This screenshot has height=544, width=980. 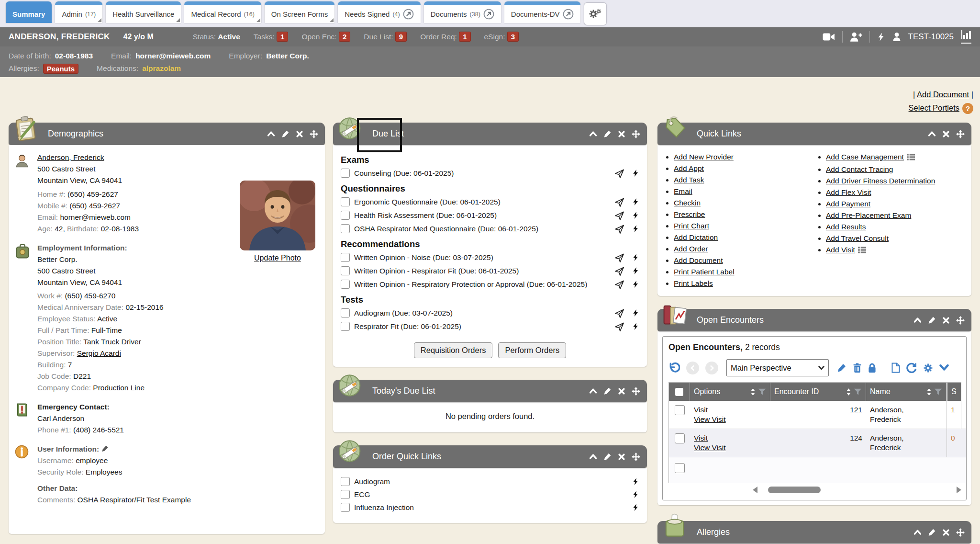 What do you see at coordinates (105, 448) in the screenshot?
I see `edit-pencil-icon` at bounding box center [105, 448].